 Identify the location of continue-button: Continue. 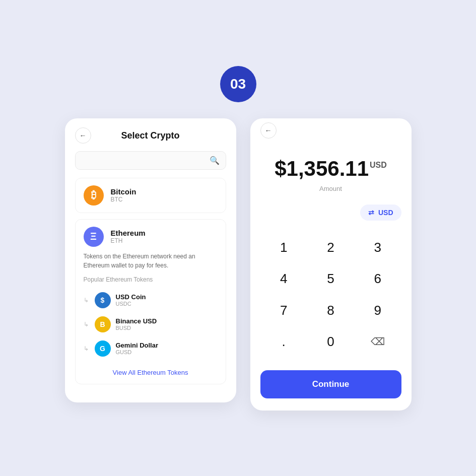
(331, 384).